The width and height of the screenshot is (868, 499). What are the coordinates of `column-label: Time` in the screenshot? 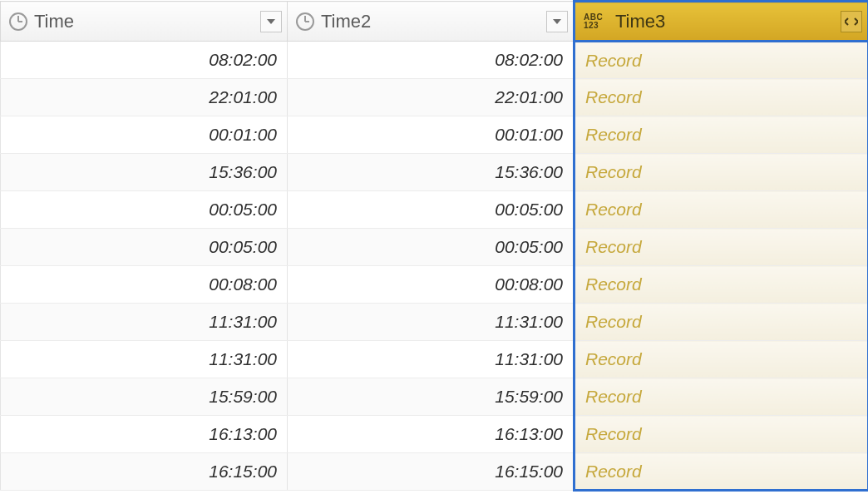 It's located at (144, 22).